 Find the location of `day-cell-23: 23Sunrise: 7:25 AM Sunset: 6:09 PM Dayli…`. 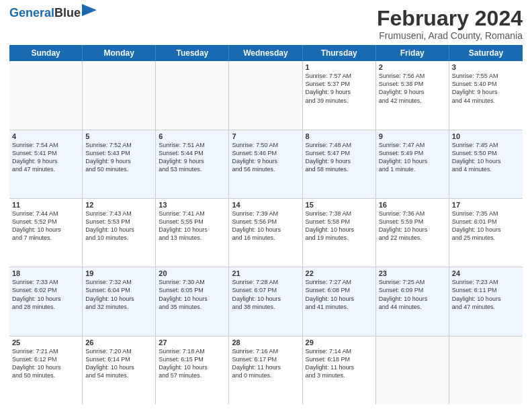

day-cell-23: 23Sunrise: 7:25 AM Sunset: 6:09 PM Dayli… is located at coordinates (412, 301).